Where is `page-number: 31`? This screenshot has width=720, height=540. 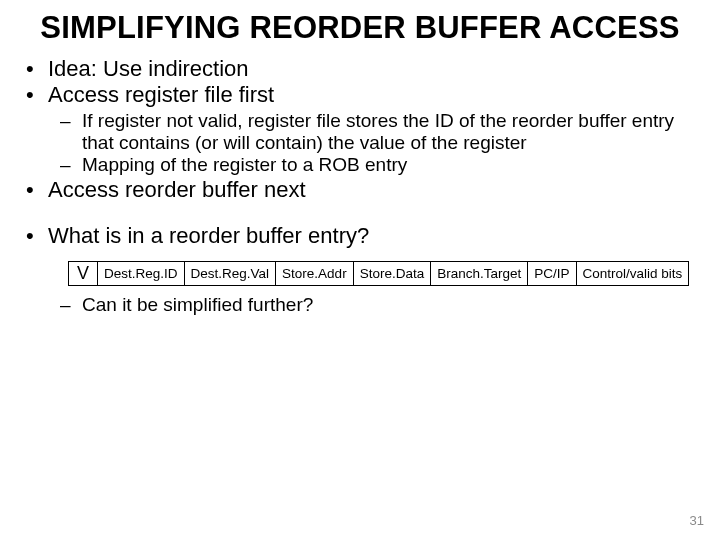
page-number: 31 is located at coordinates (697, 520).